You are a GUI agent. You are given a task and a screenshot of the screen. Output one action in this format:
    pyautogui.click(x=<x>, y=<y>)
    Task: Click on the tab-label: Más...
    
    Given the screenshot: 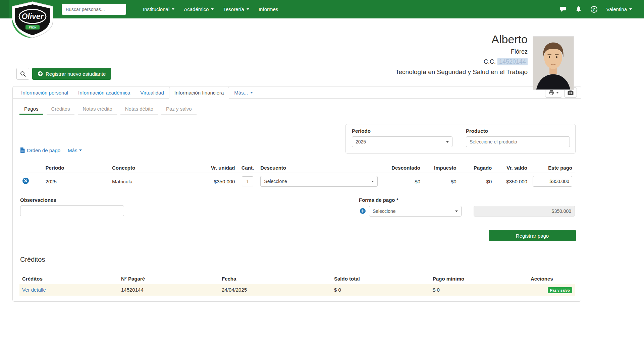 What is the action you would take?
    pyautogui.click(x=241, y=93)
    